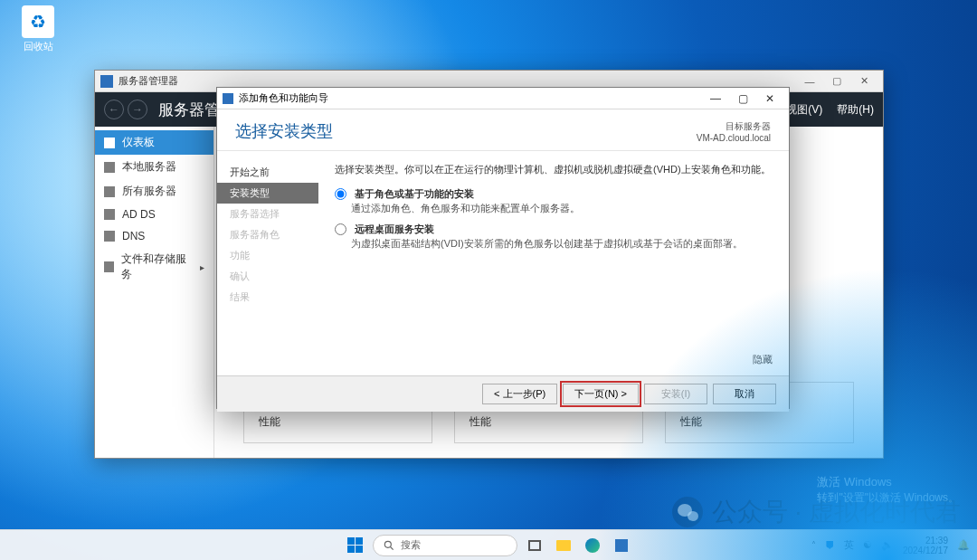  Describe the element at coordinates (154, 267) in the screenshot. I see `nav-file-storage: 文件和存储服务▸` at that location.